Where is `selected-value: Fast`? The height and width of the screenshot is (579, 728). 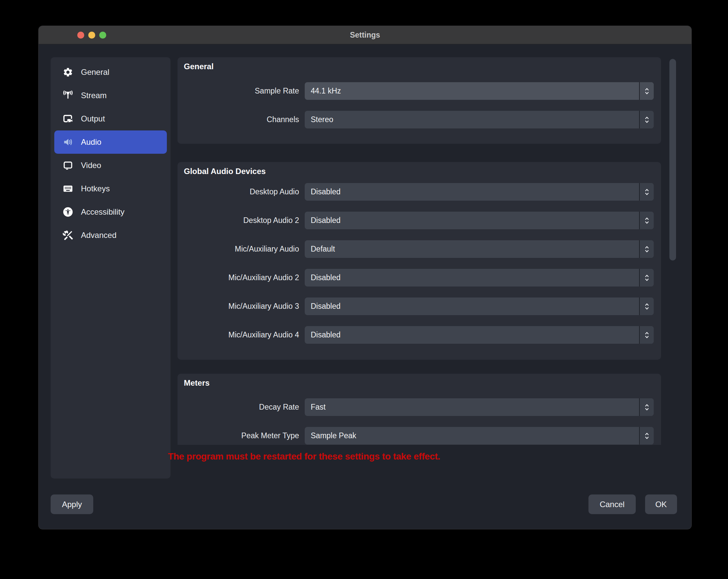
selected-value: Fast is located at coordinates (472, 407).